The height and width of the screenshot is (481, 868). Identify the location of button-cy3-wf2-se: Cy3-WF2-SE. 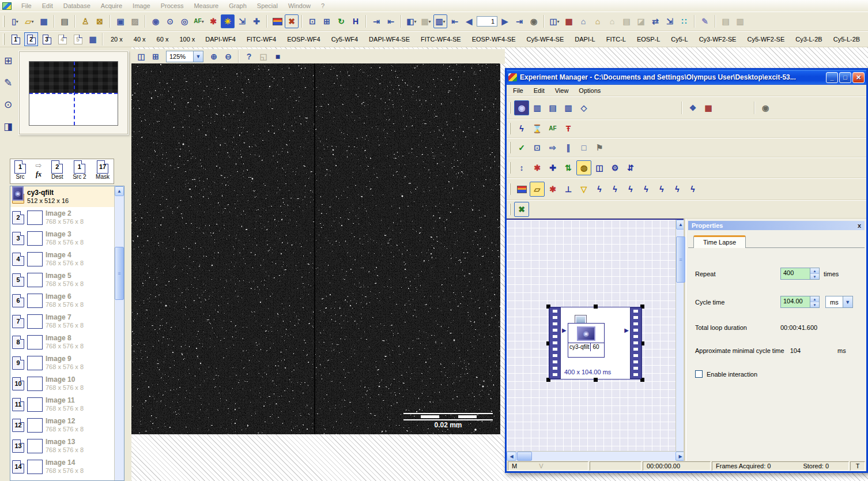
(718, 39).